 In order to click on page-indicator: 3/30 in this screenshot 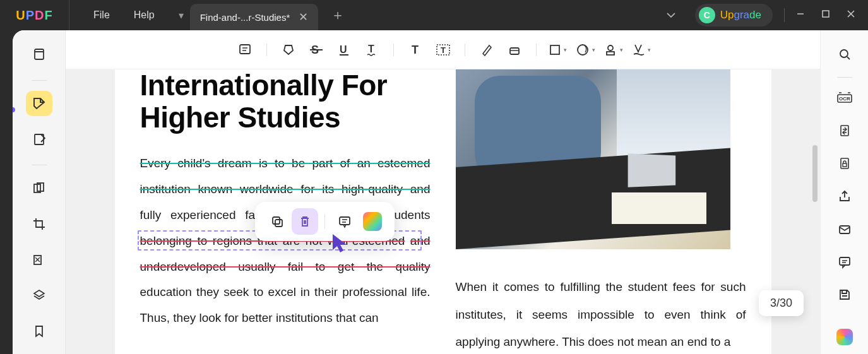, I will do `click(782, 303)`.